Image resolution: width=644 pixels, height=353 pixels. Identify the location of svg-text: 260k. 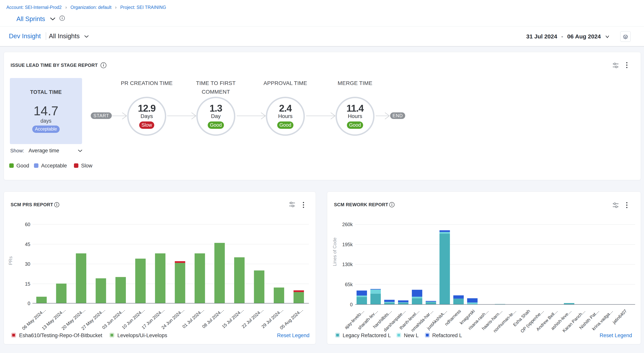
(348, 224).